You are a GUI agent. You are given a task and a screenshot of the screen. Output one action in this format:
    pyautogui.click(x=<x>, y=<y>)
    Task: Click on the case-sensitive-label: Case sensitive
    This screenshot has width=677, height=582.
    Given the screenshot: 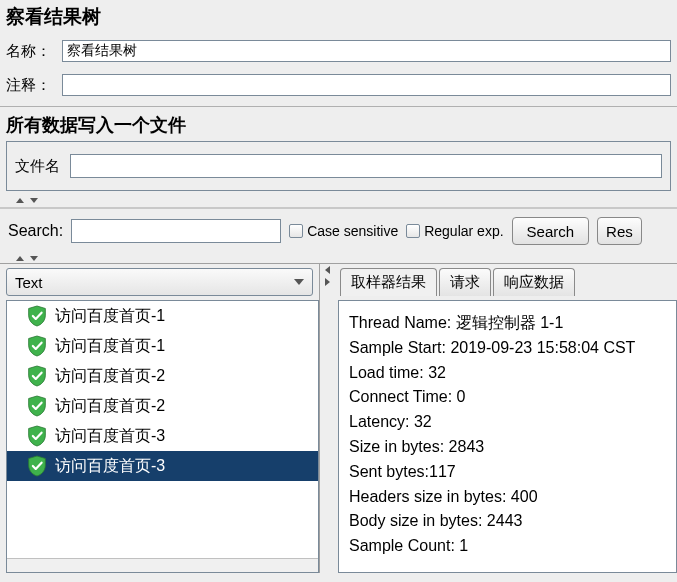 What is the action you would take?
    pyautogui.click(x=352, y=231)
    